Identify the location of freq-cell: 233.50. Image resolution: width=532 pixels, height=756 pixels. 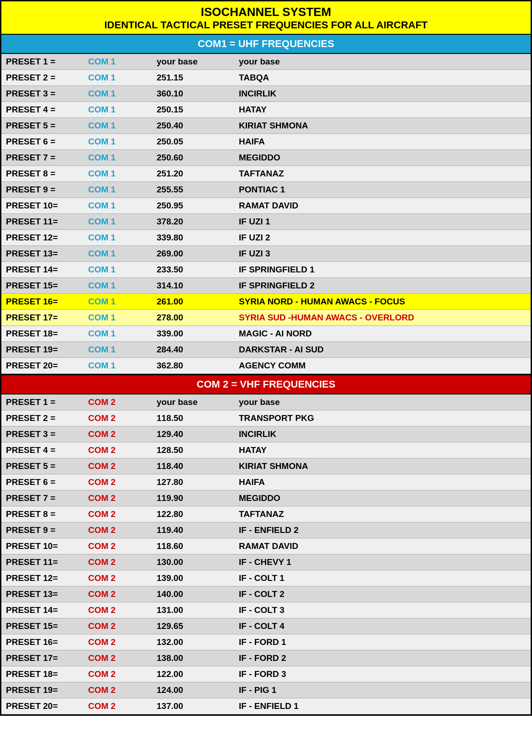
(193, 270).